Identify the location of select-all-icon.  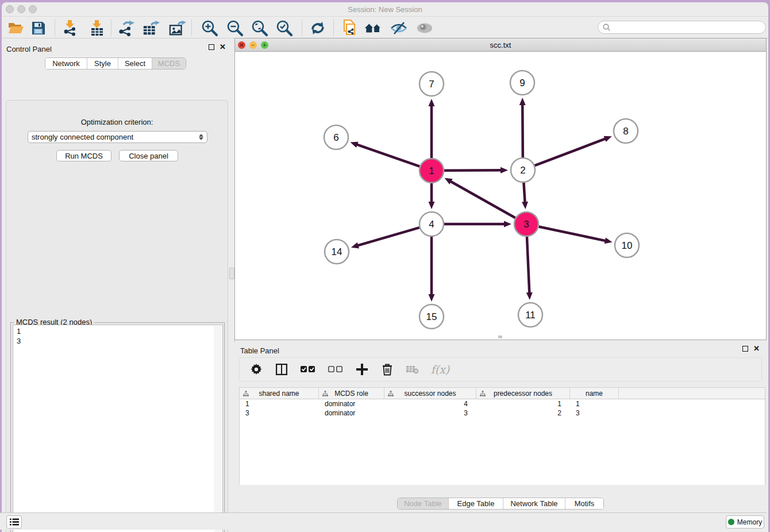
(308, 369).